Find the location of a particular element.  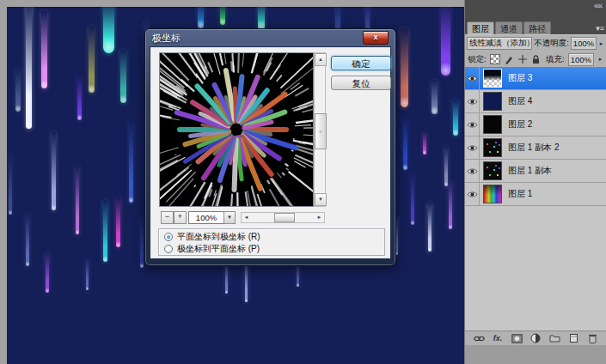

lock-icons is located at coordinates (516, 59).